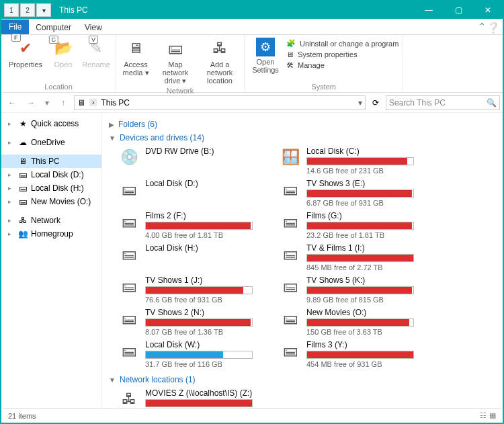 The width and height of the screenshot is (504, 424). Describe the element at coordinates (192, 161) in the screenshot. I see `drive-item: 💿DVD RW Drive (B:)` at that location.